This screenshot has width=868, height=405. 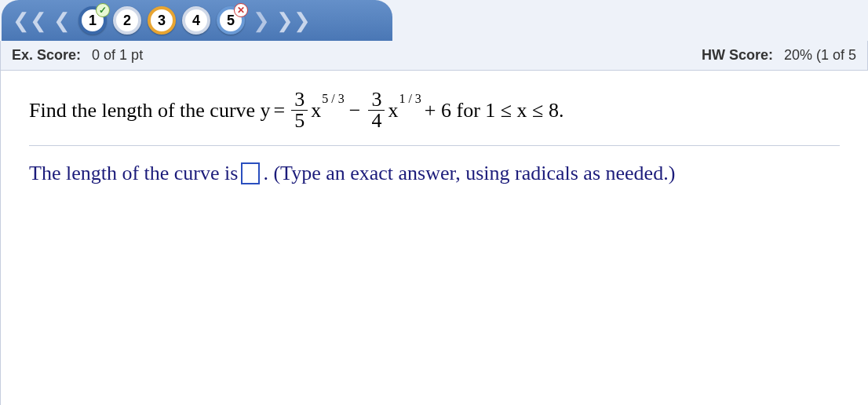 I want to click on term-2-base: x, so click(x=392, y=111).